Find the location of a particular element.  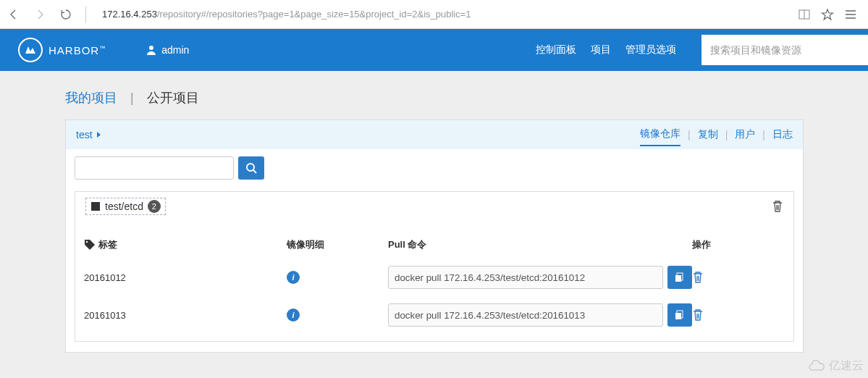

tab-public-projects: 公开项目 is located at coordinates (173, 98).